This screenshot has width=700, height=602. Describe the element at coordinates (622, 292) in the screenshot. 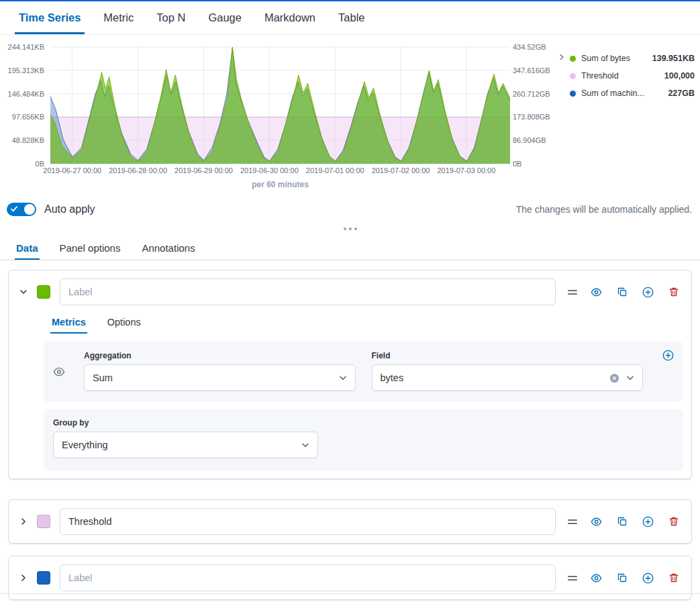

I see `copy-icon` at that location.